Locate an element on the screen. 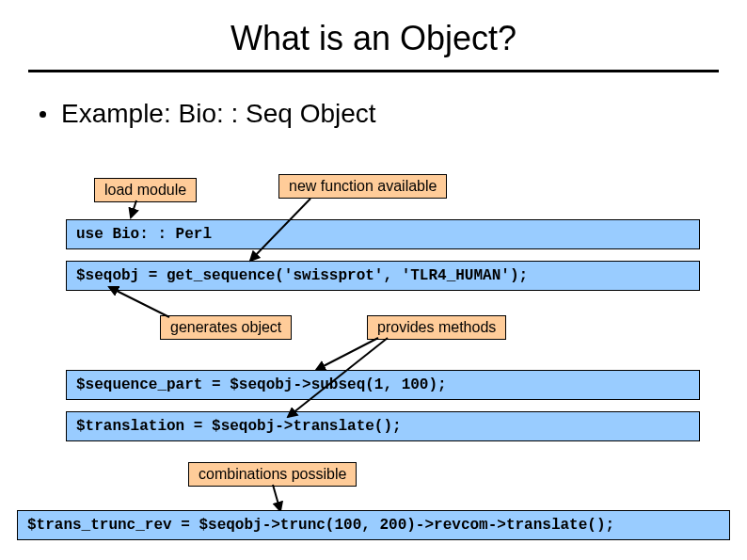 The width and height of the screenshot is (747, 560). title-underline is located at coordinates (374, 72).